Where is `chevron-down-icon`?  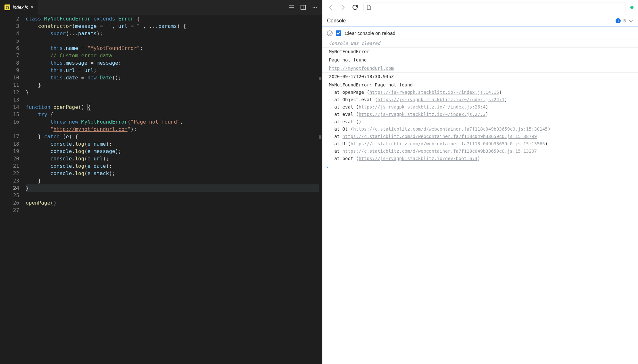 chevron-down-icon is located at coordinates (631, 21).